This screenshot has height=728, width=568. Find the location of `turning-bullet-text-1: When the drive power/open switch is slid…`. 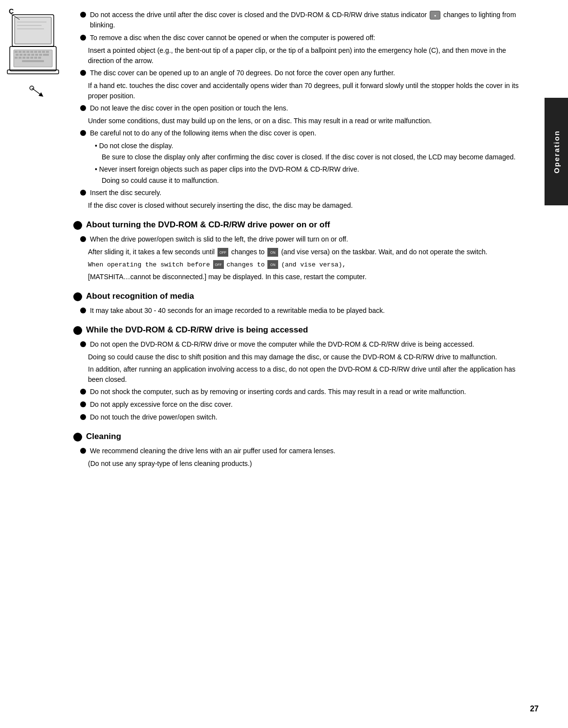

turning-bullet-text-1: When the drive power/open switch is slid… is located at coordinates (307, 240).